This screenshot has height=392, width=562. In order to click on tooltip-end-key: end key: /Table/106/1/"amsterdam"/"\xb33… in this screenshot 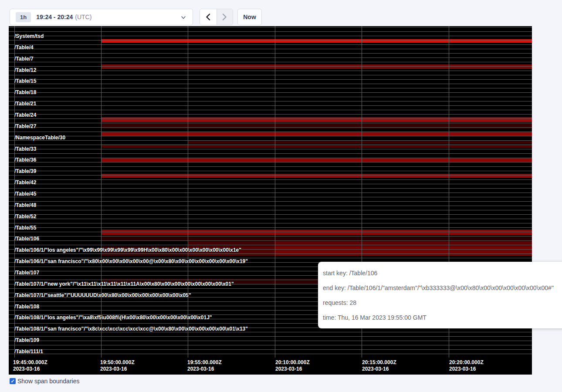, I will do `click(443, 288)`.